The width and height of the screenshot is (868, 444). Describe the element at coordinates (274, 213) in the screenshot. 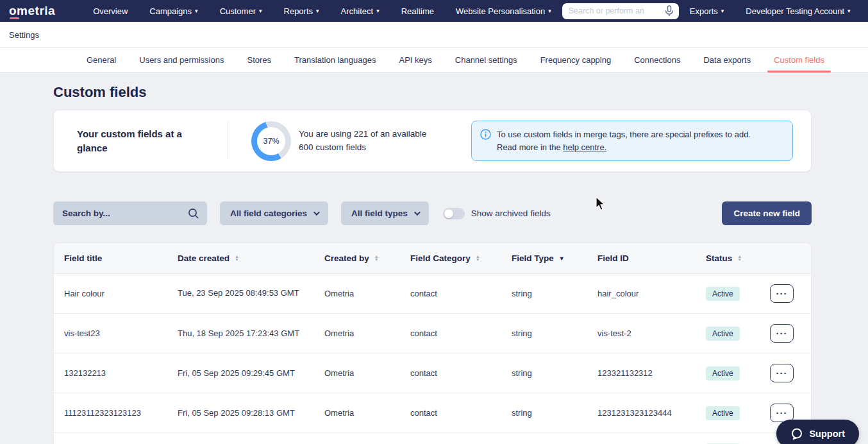

I see `field-categories-dropdown: All field categories` at that location.